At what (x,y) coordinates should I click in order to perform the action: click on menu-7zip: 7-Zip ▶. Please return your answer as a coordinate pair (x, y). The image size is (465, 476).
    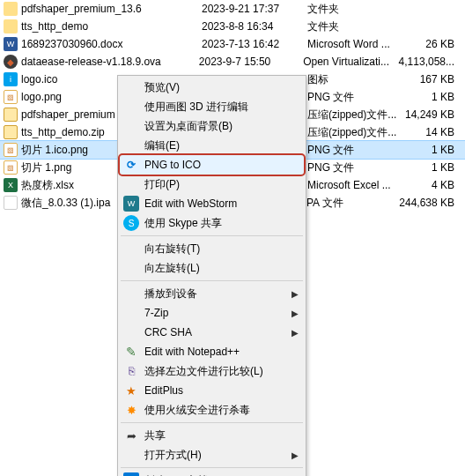
    Looking at the image, I should click on (211, 313).